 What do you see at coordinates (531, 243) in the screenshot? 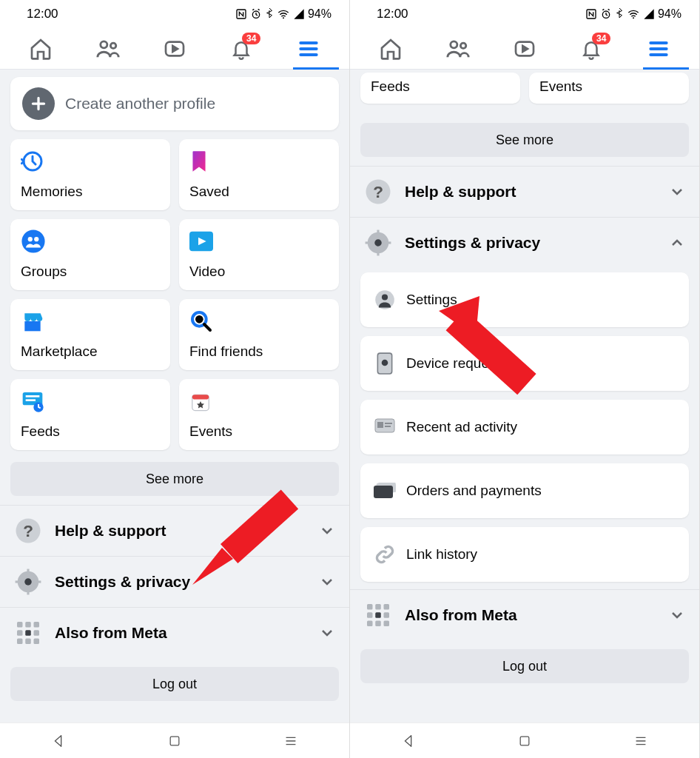
I see `row-label: Settings & privacy` at bounding box center [531, 243].